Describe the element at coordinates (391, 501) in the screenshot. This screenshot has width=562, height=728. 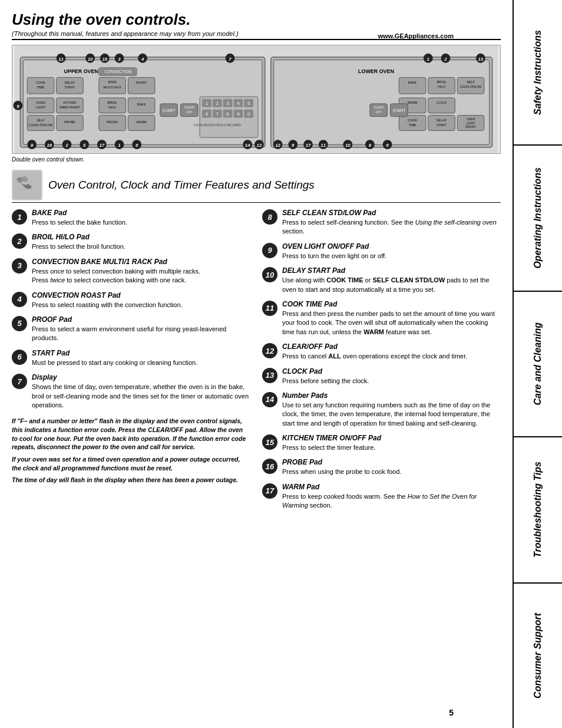
I see `feature-desc-17: Press to keep cooked foods warm. See the…` at that location.